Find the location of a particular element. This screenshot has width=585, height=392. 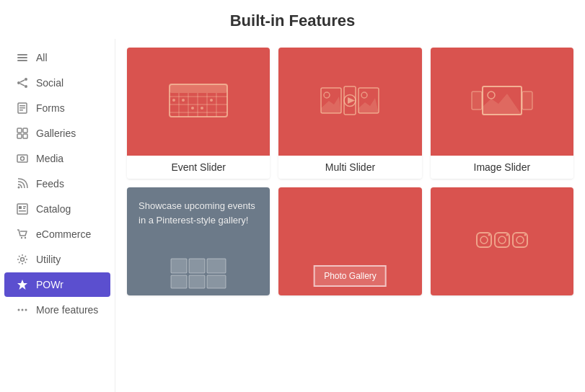

feeds-icon is located at coordinates (22, 184).